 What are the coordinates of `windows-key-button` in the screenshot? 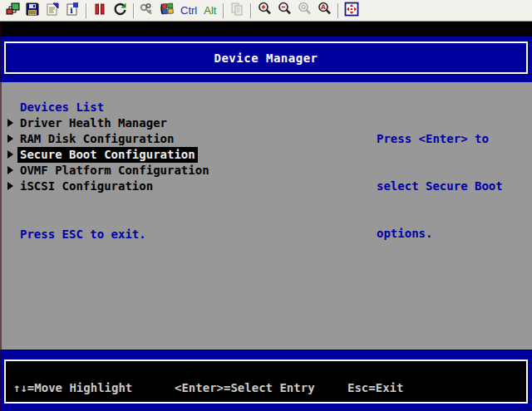 It's located at (167, 11).